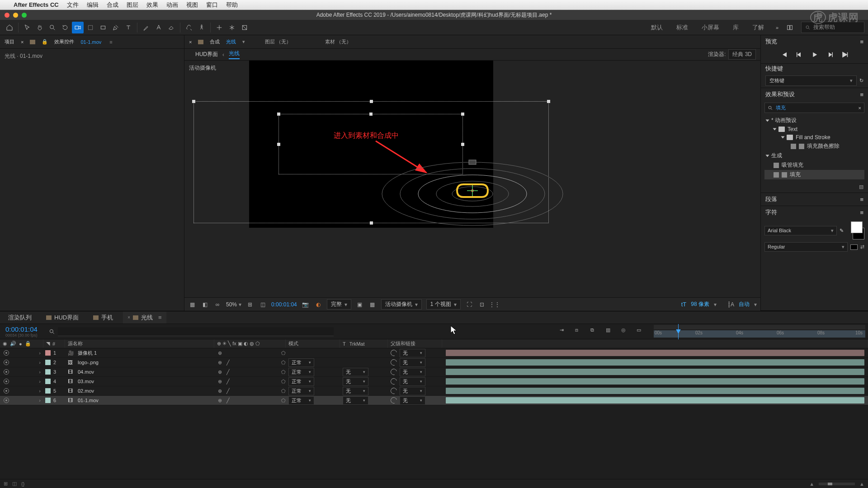 The height and width of the screenshot is (488, 868). Describe the element at coordinates (862, 42) in the screenshot. I see `preview-menu-icon: ≡` at that location.